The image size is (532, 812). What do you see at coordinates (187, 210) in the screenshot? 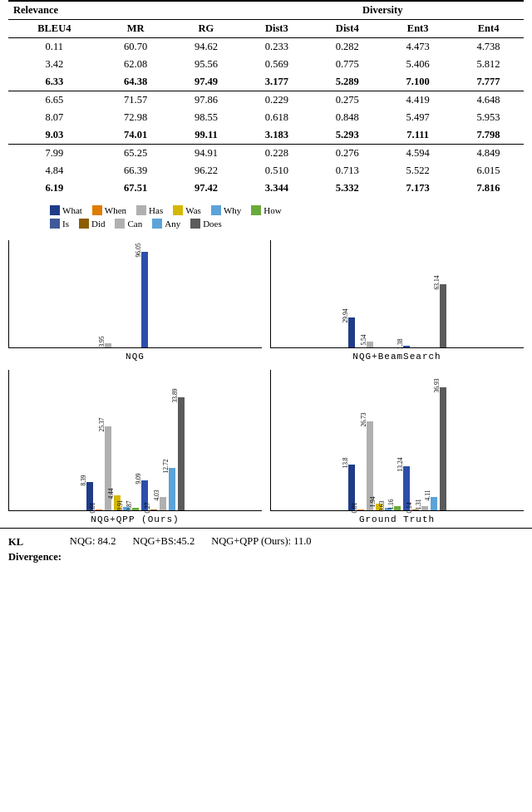
I see `legend-item: Was` at bounding box center [187, 210].